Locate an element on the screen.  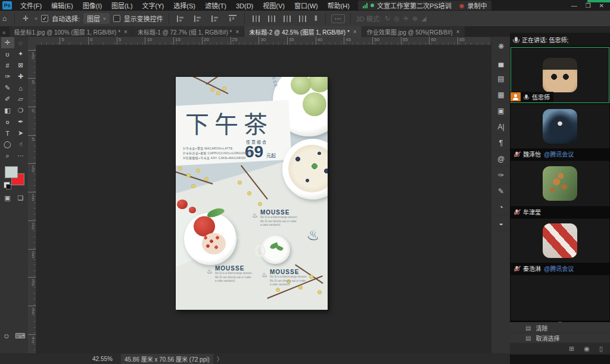
delete-state-icon: ▯ is located at coordinates (601, 349).